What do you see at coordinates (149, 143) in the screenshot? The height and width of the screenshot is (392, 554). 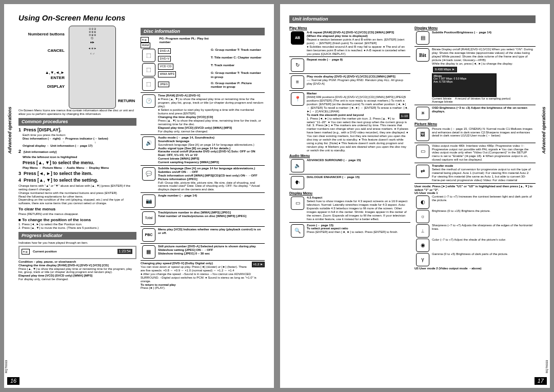 I see `speaker-icon: 🔊` at bounding box center [149, 143].